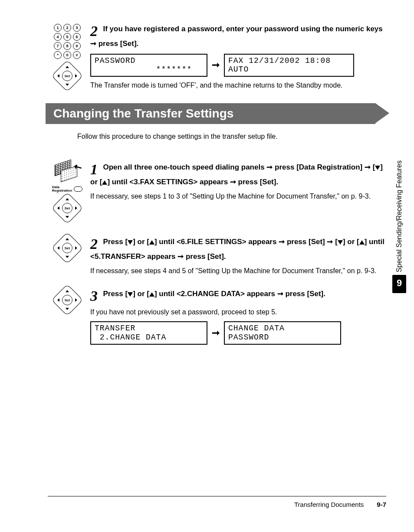  I want to click on speed-dial-panels-icon: ↖, so click(67, 172).